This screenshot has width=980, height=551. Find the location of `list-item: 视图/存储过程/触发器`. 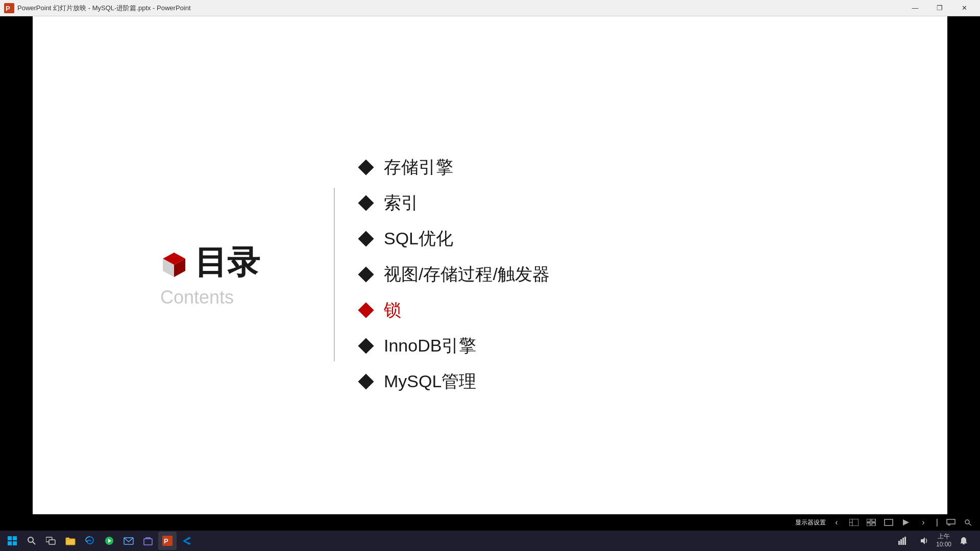

list-item: 视图/存储过程/触发器 is located at coordinates (654, 274).